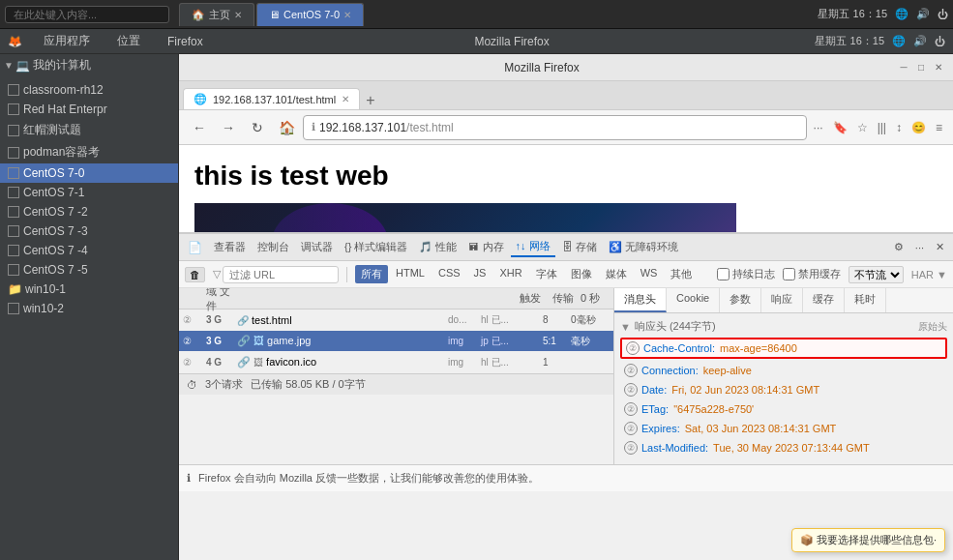  What do you see at coordinates (89, 153) in the screenshot?
I see `sidebar-item-podman: podman容器考` at bounding box center [89, 153].